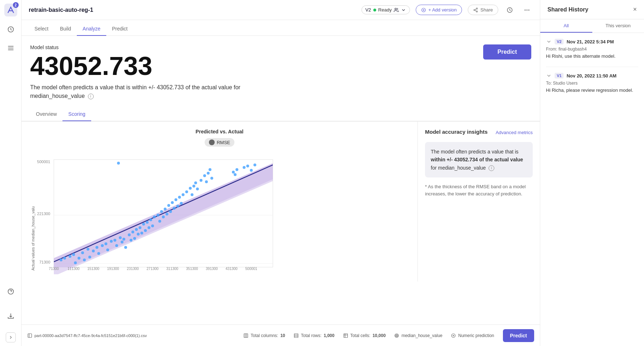 The height and width of the screenshot is (346, 644). I want to click on ellipsis-icon, so click(527, 10).